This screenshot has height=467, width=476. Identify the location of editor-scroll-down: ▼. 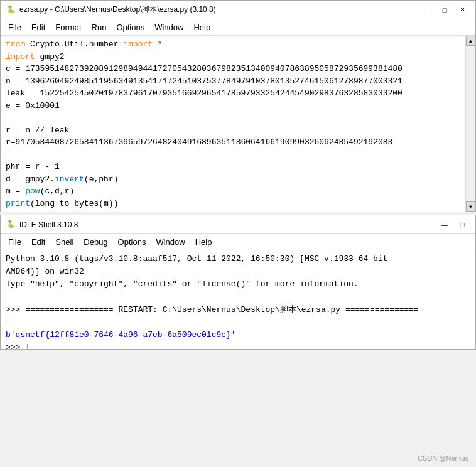
(471, 207).